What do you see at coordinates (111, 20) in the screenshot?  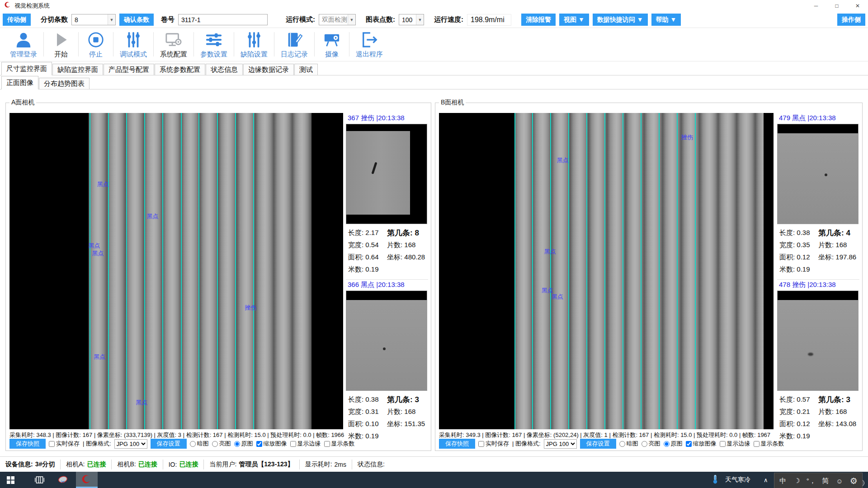 I see `chevron-down-icon: ▼` at bounding box center [111, 20].